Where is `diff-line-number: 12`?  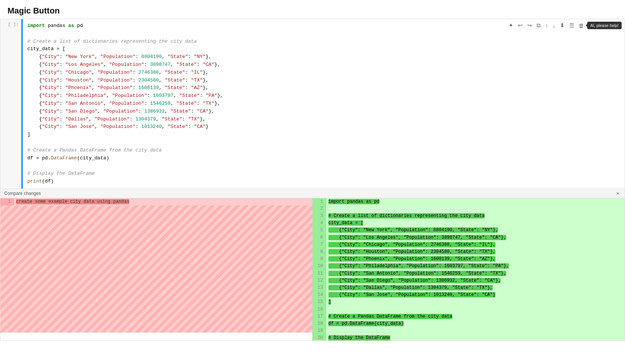
diff-line-number: 12 is located at coordinates (319, 281).